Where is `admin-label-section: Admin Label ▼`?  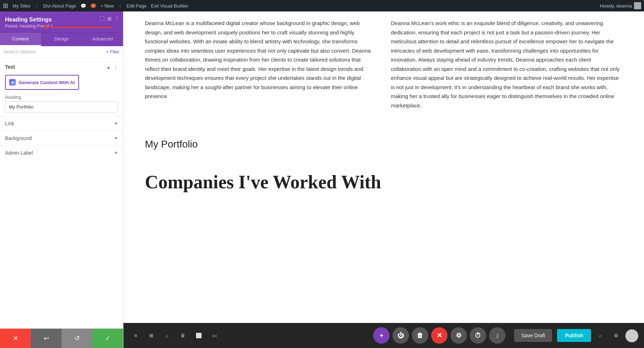 admin-label-section: Admin Label ▼ is located at coordinates (62, 153).